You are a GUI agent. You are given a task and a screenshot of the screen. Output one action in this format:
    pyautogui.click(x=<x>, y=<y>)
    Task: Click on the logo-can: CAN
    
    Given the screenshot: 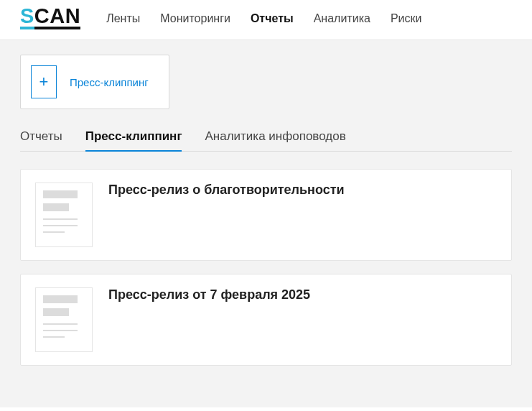 What is the action you would take?
    pyautogui.click(x=57, y=17)
    